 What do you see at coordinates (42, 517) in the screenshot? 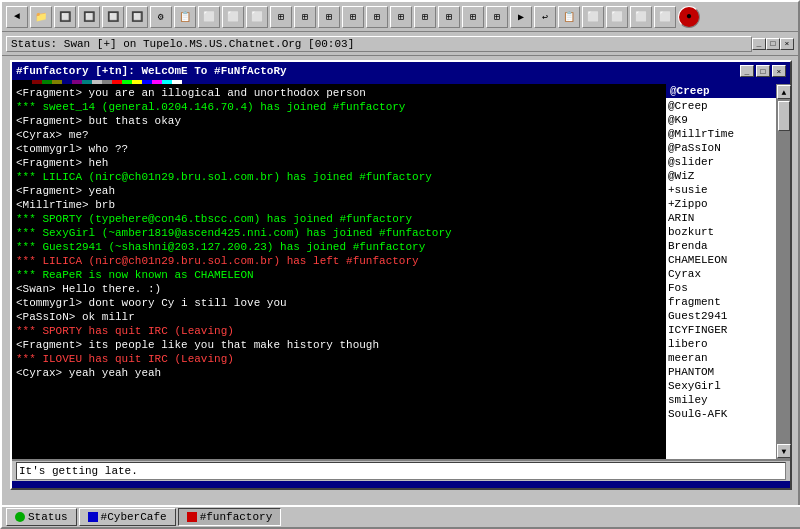
I see `taskbar-status: Status` at bounding box center [42, 517].